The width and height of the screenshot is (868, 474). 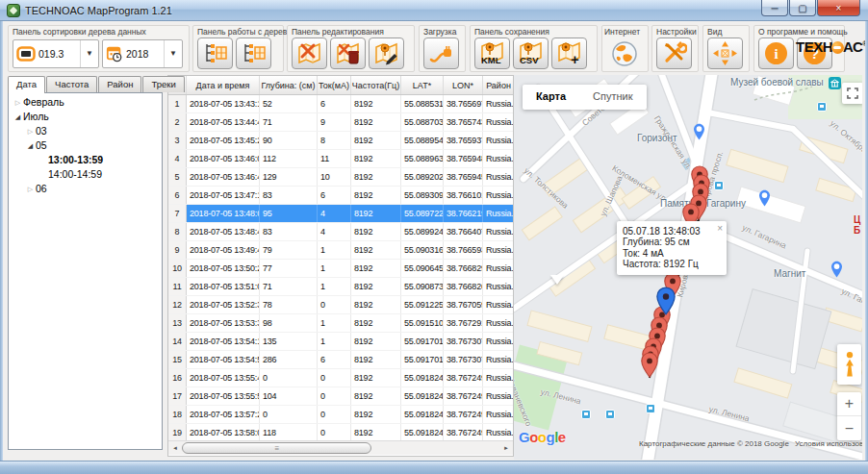 What do you see at coordinates (376, 396) in the screenshot?
I see `table-cell: 8192` at bounding box center [376, 396].